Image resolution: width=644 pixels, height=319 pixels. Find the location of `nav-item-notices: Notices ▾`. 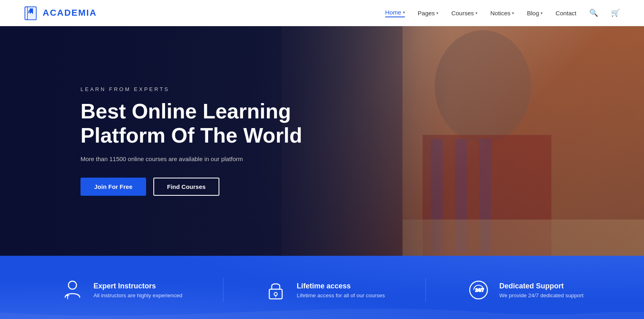

nav-item-notices: Notices ▾ is located at coordinates (502, 13).